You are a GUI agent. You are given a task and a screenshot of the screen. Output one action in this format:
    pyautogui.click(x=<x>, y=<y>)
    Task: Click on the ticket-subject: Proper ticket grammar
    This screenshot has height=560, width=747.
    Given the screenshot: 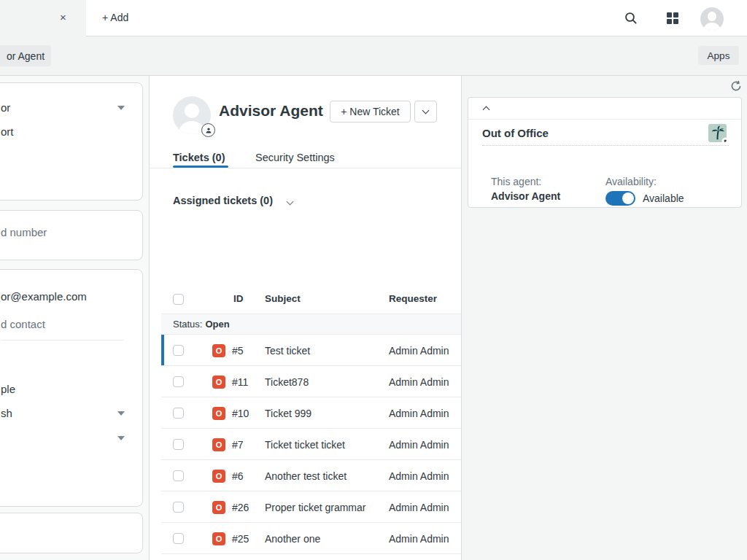 What is the action you would take?
    pyautogui.click(x=315, y=508)
    